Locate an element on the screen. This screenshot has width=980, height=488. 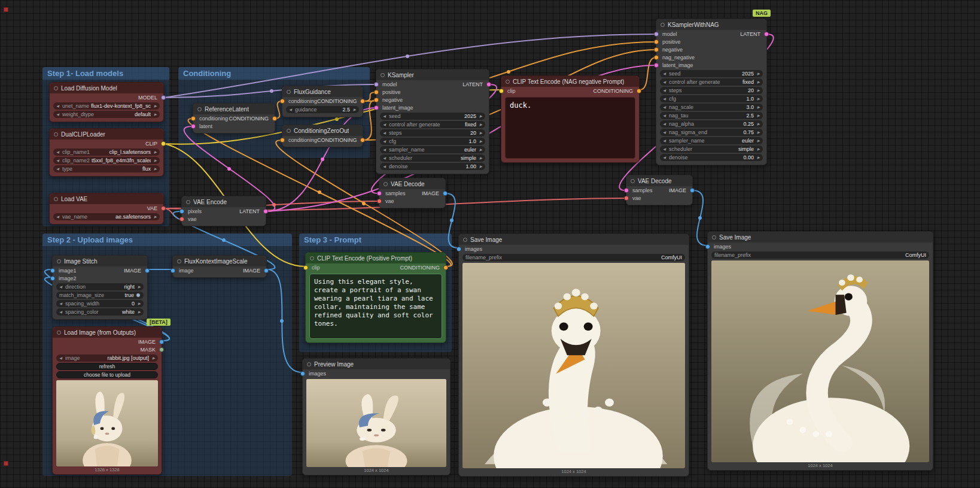
node-title-bar: FluxGuidance is located at coordinates (322, 92).